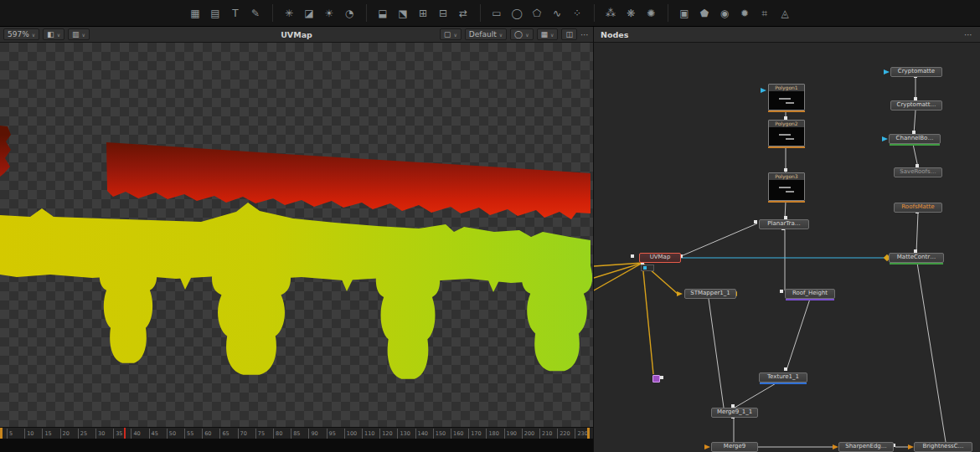 The width and height of the screenshot is (980, 452). What do you see at coordinates (79, 34) in the screenshot?
I see `buffer-select: ▥ ∨` at bounding box center [79, 34].